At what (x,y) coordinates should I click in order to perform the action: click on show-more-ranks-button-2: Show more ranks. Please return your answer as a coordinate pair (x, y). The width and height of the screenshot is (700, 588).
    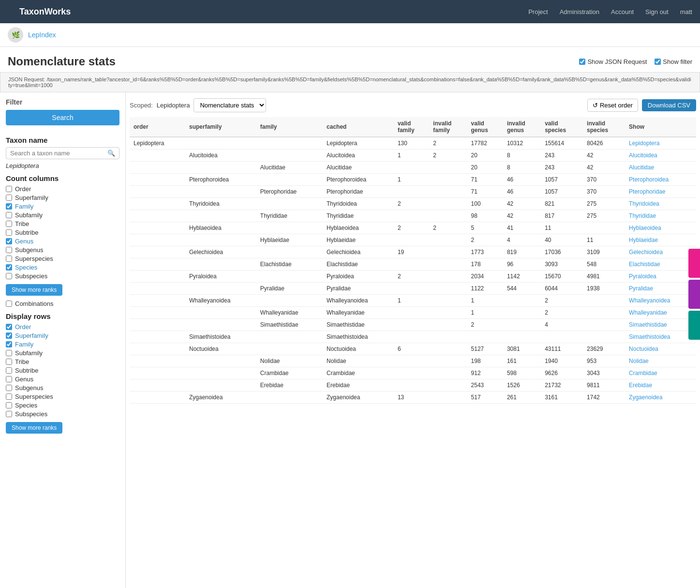
    Looking at the image, I should click on (34, 428).